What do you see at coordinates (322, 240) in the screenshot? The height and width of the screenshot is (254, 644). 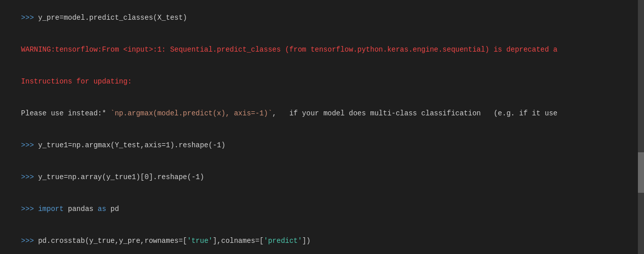 I see `line-crosstab: >>> pd.crosstab(y_true,y_pre,rownames=['…` at bounding box center [322, 240].